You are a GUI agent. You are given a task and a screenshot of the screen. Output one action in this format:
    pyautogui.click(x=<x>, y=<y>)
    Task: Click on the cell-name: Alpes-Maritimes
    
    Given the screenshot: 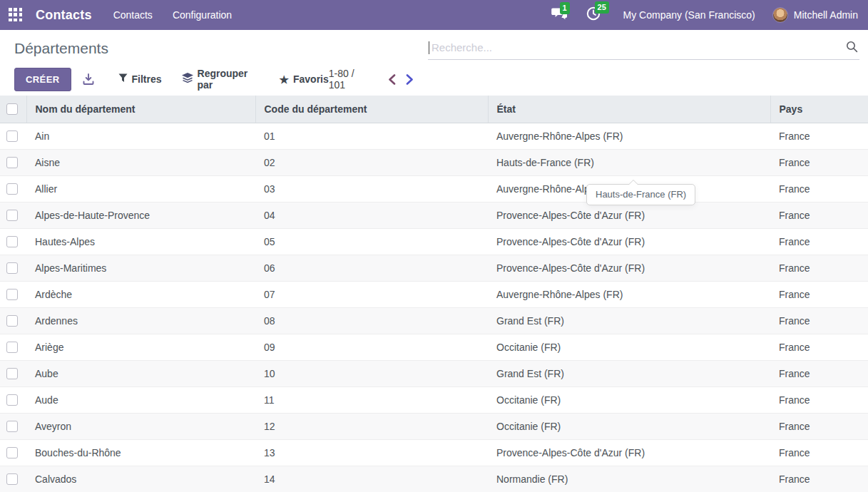 What is the action you would take?
    pyautogui.click(x=141, y=268)
    